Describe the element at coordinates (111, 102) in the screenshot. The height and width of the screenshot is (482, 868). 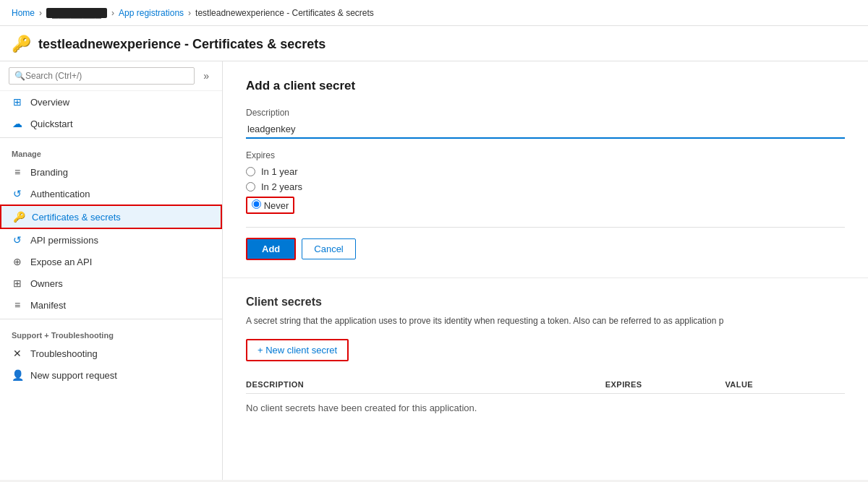
I see `sidebar-item-overview: ⊞ Overview` at that location.